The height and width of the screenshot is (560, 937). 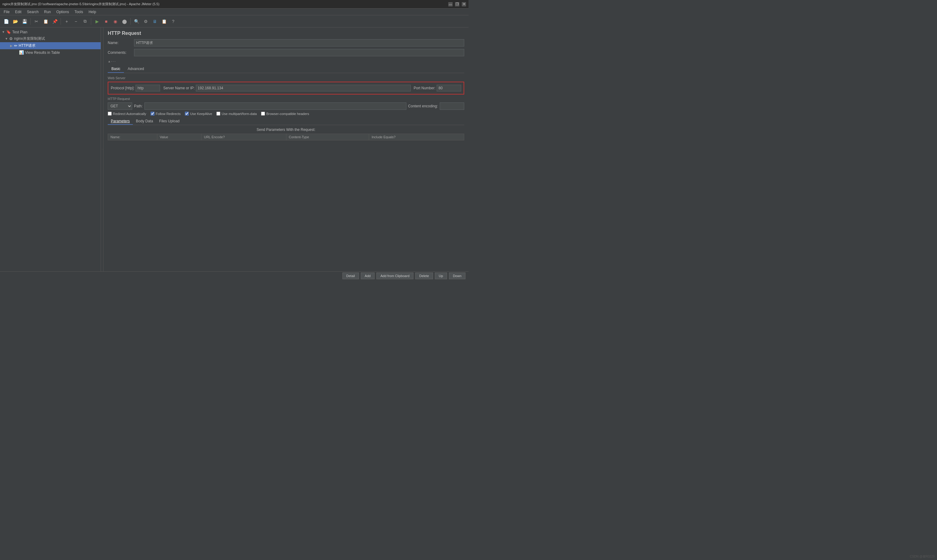 What do you see at coordinates (24, 21) in the screenshot?
I see `save-button: 💾` at bounding box center [24, 21].